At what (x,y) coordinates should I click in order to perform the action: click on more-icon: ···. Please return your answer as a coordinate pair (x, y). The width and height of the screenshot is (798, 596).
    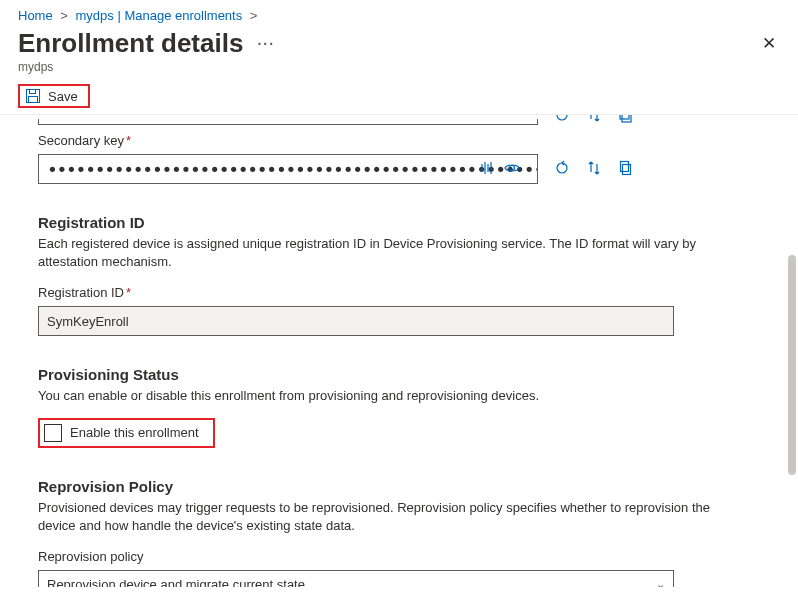
    Looking at the image, I should click on (266, 44).